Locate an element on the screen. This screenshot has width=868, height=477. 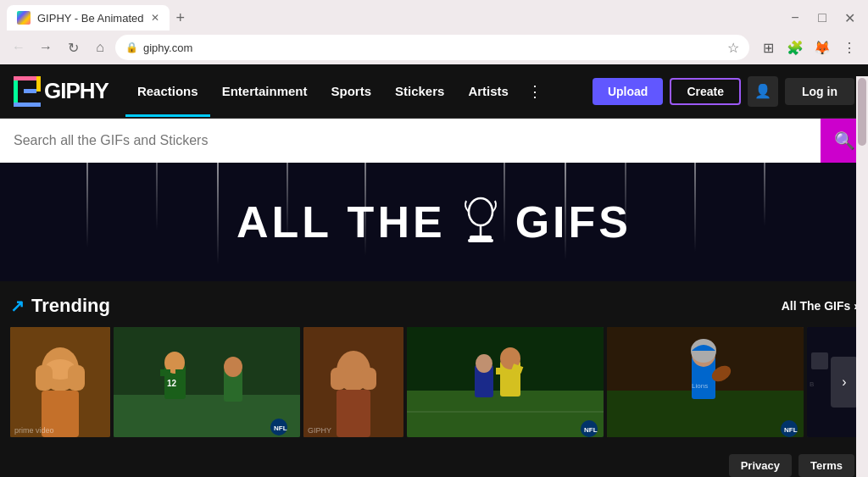
close-window-button: ✕ is located at coordinates (849, 18).